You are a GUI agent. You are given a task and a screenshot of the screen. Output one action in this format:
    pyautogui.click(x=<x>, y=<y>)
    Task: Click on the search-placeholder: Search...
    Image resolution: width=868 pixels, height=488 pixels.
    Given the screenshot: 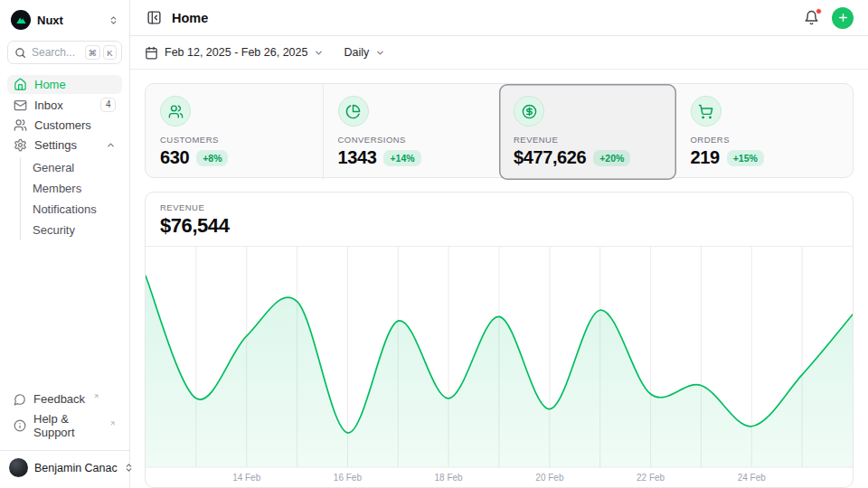 What is the action you would take?
    pyautogui.click(x=53, y=52)
    